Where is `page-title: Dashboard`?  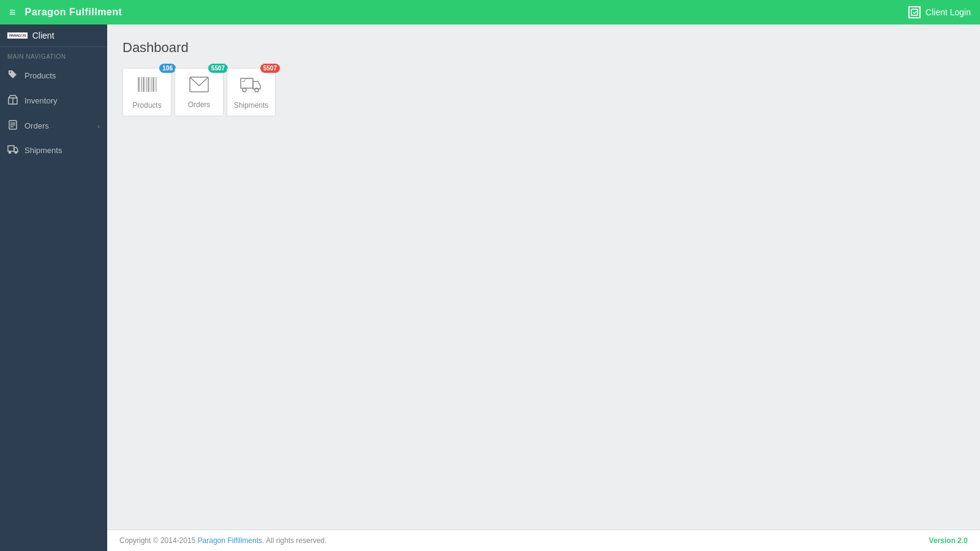 page-title: Dashboard is located at coordinates (544, 48).